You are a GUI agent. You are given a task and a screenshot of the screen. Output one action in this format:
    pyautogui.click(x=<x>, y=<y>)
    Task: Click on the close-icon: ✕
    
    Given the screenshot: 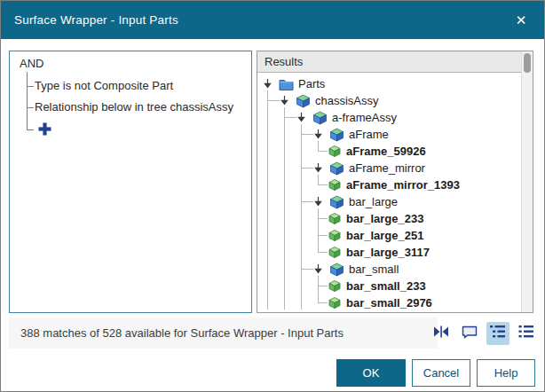 What is the action you would take?
    pyautogui.click(x=521, y=20)
    